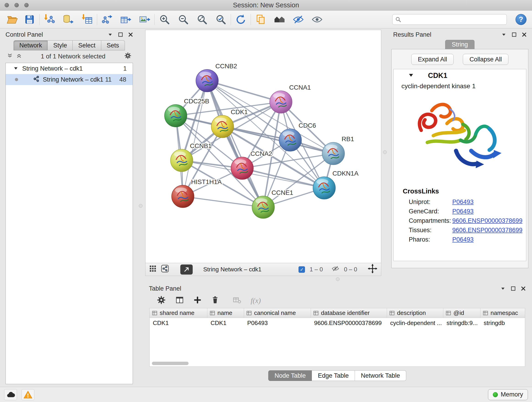 The height and width of the screenshot is (402, 532). Describe the element at coordinates (215, 300) in the screenshot. I see `delete-column-button` at that location.